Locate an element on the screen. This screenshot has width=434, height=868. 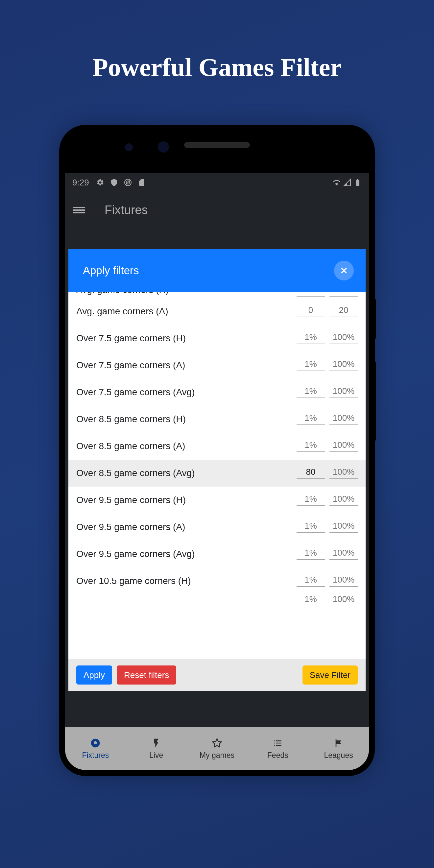
filter-label: Over 10.5 game corners (H) is located at coordinates (186, 581).